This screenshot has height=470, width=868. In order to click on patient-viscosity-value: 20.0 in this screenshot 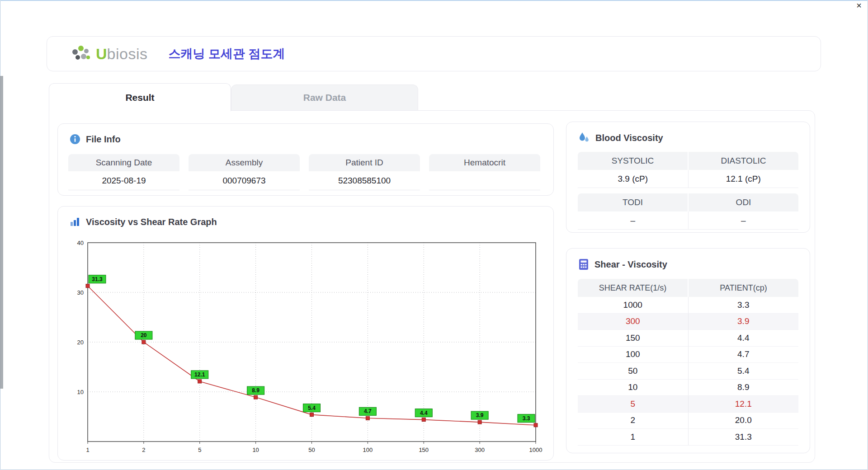, I will do `click(744, 421)`.